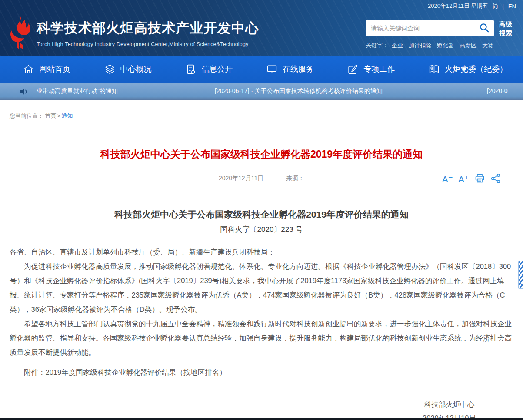 The image size is (523, 420). I want to click on keyword-link: 加计扣除, so click(420, 45).